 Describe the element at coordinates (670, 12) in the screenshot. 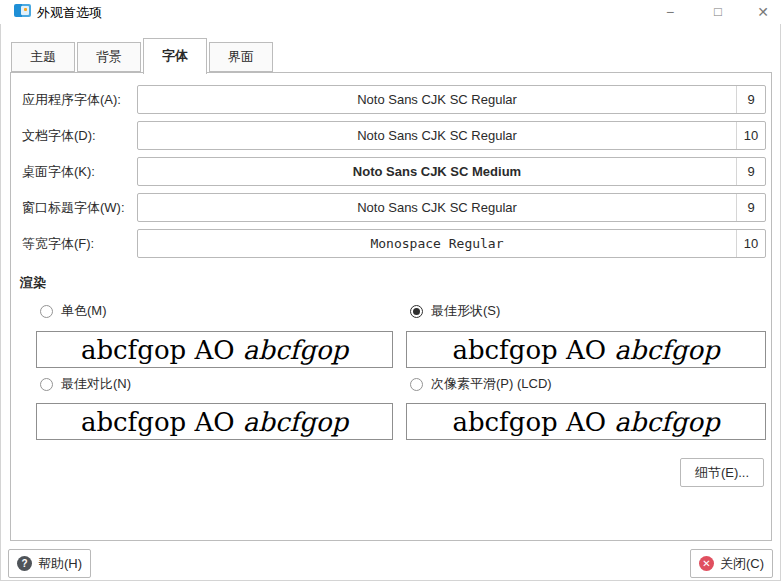

I see `minimize-icon: −` at that location.